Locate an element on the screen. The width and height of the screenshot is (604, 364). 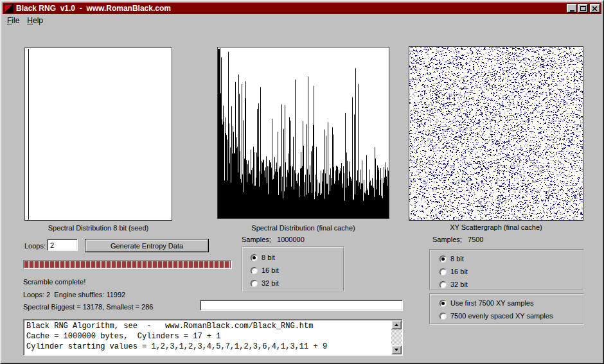
loops-input is located at coordinates (62, 245).